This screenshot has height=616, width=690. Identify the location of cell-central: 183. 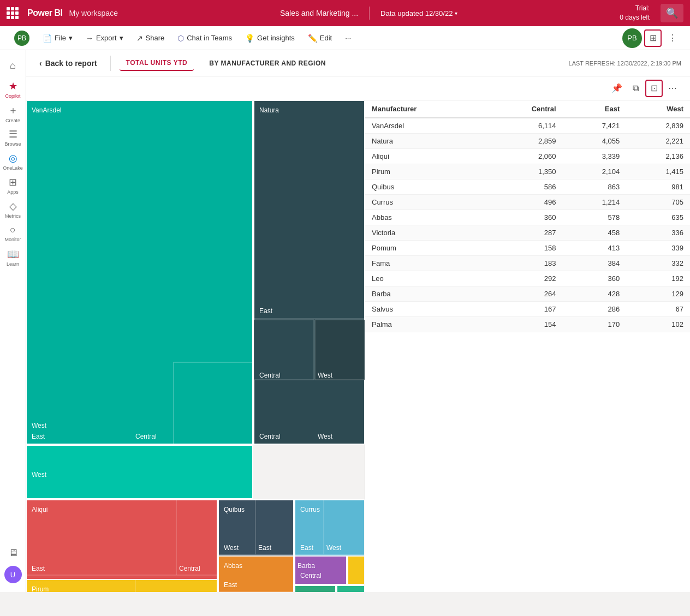
(524, 264).